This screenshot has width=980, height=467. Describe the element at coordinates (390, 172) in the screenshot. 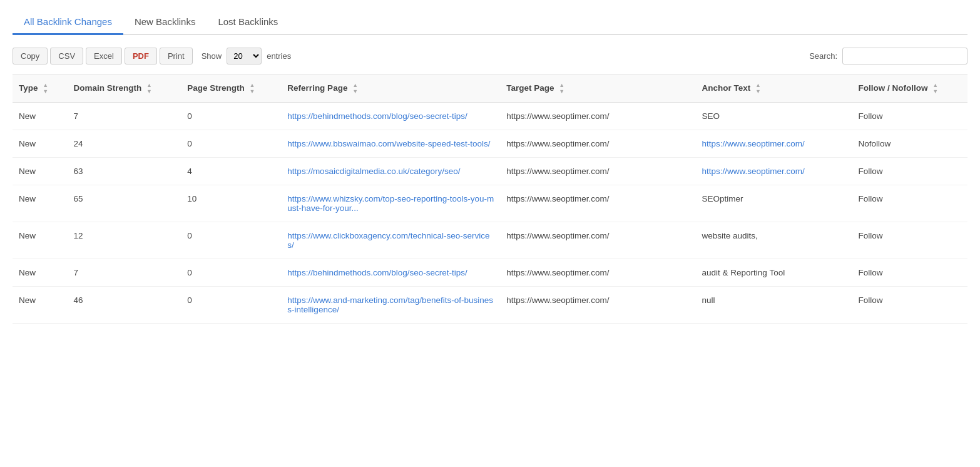

I see `cell-referring-page: https://mosaicdigitalmedia.co.uk/categor…` at that location.